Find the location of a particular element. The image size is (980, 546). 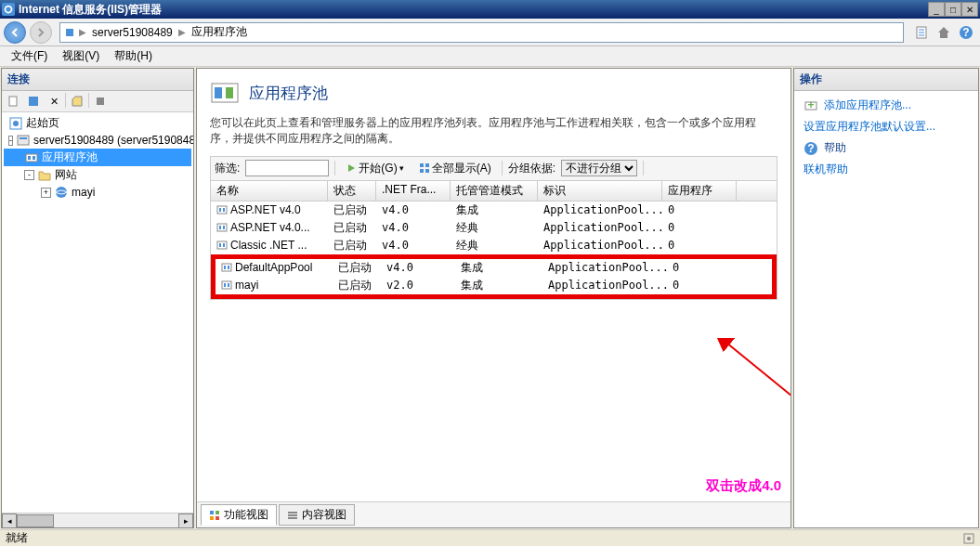

scroll-left-arrow: ◂ is located at coordinates (9, 521).